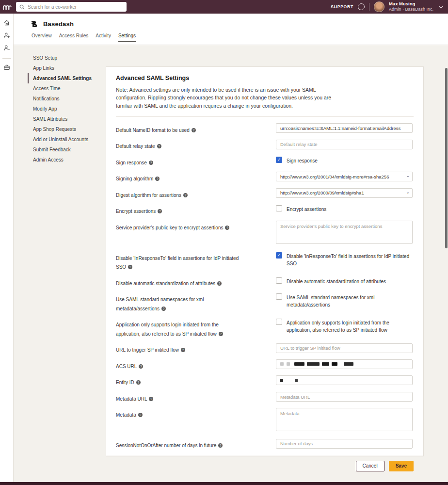 This screenshot has height=485, width=448. I want to click on field-label-column: Encrypt assertions, so click(196, 210).